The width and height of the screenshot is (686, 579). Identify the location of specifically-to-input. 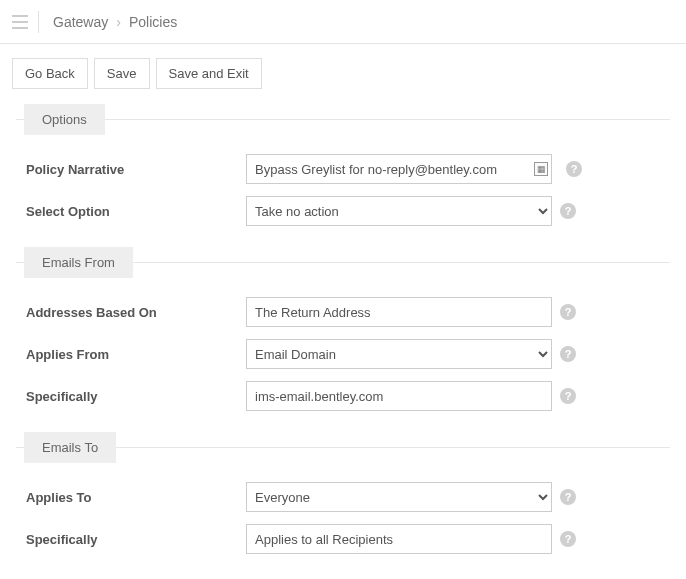
(399, 539).